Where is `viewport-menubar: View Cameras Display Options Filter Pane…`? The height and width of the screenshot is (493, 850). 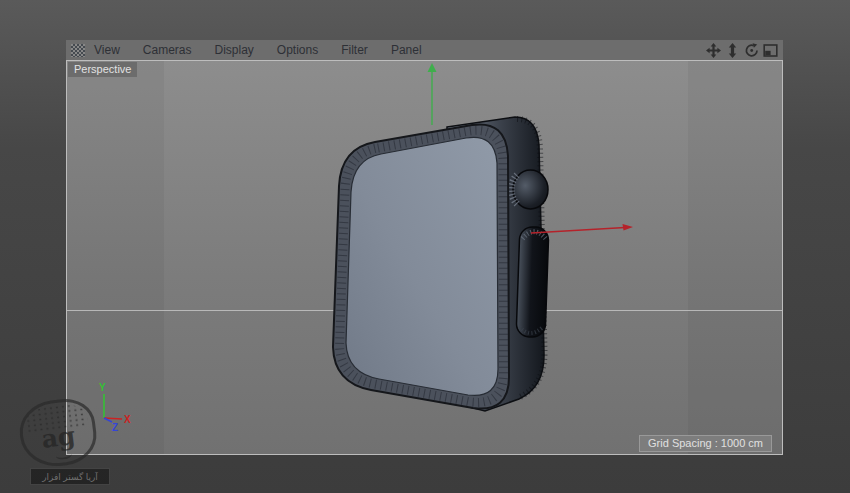
viewport-menubar: View Cameras Display Options Filter Pane… is located at coordinates (424, 50).